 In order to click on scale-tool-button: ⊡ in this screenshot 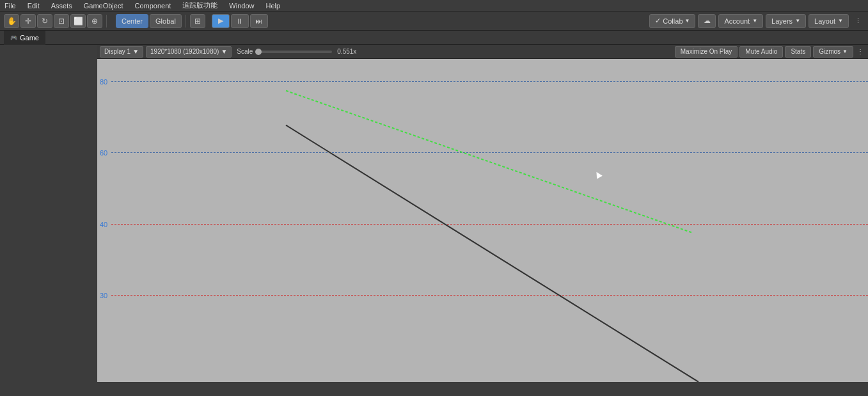, I will do `click(61, 21)`.